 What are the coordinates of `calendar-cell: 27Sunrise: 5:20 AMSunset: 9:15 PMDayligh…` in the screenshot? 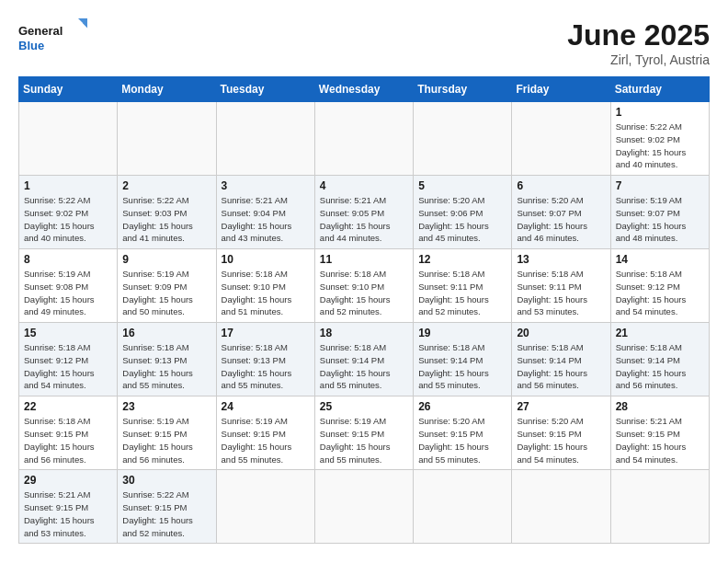 It's located at (561, 433).